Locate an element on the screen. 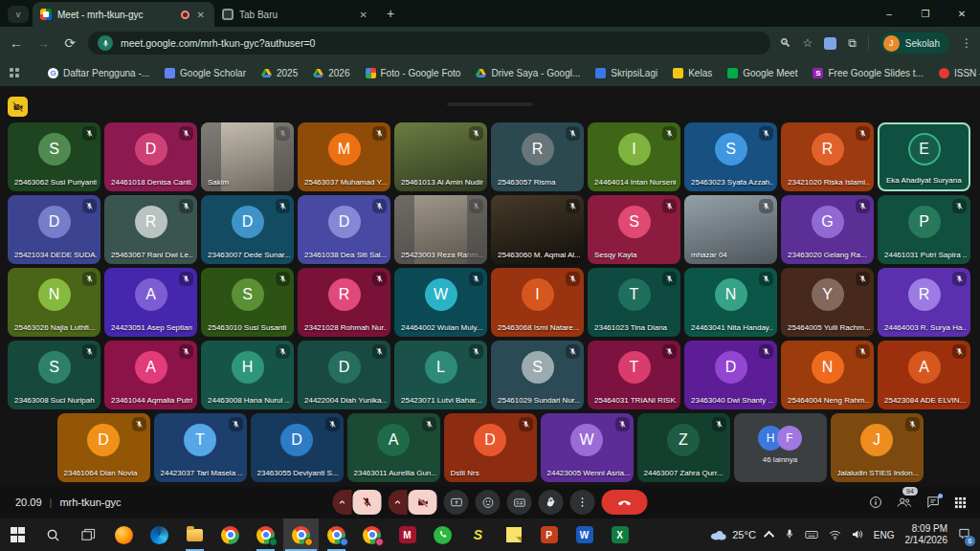 The height and width of the screenshot is (551, 980). participant-tile: R23421028 Rohmah Nur... is located at coordinates (345, 302).